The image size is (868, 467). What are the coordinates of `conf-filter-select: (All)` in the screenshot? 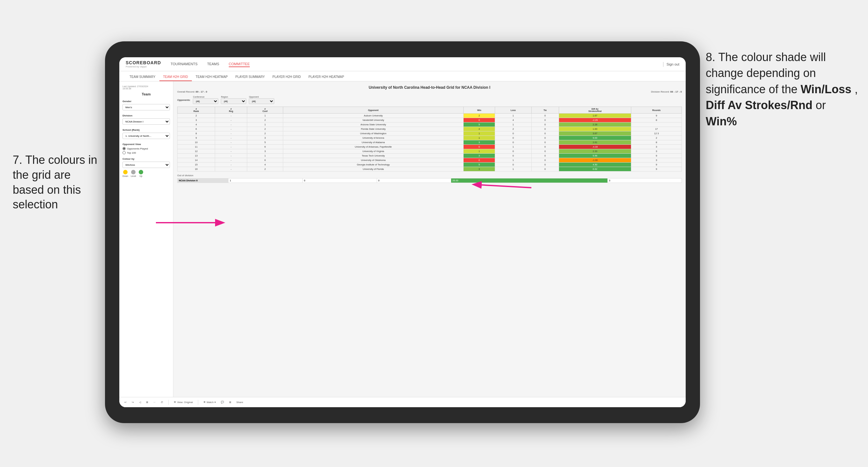 It's located at (206, 101).